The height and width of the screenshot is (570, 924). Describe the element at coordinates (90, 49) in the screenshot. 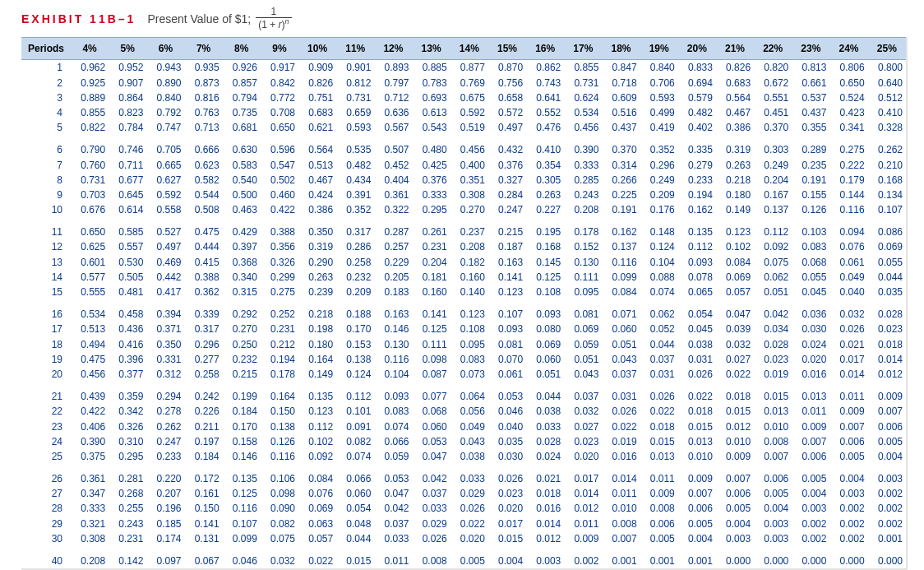

I see `col-rate: 4%` at that location.